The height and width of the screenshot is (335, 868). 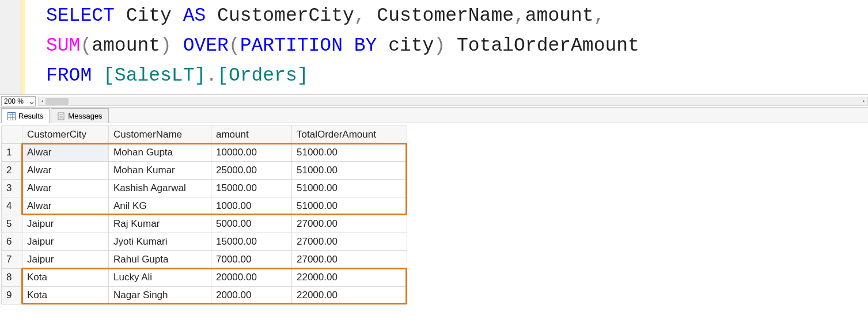 I want to click on table-row: 4AlwarAnil KG1000.0051000.00, so click(x=204, y=206).